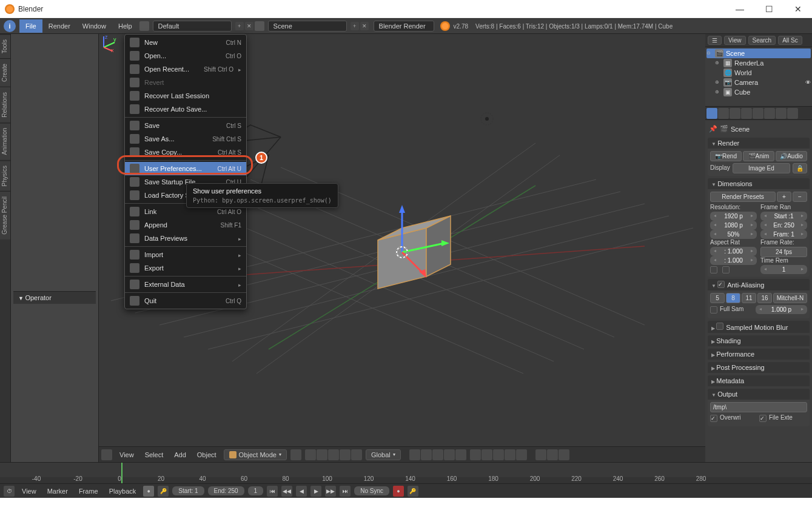 The width and height of the screenshot is (812, 513). Describe the element at coordinates (762, 169) in the screenshot. I see `display-mode: Image Ed` at that location.